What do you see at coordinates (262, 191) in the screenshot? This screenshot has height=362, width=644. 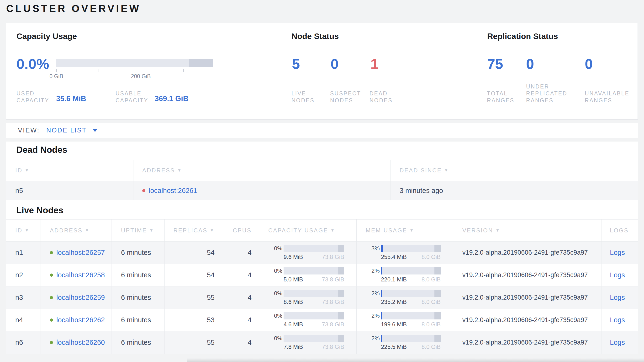 I see `node-address-cell: localhost:26261` at bounding box center [262, 191].